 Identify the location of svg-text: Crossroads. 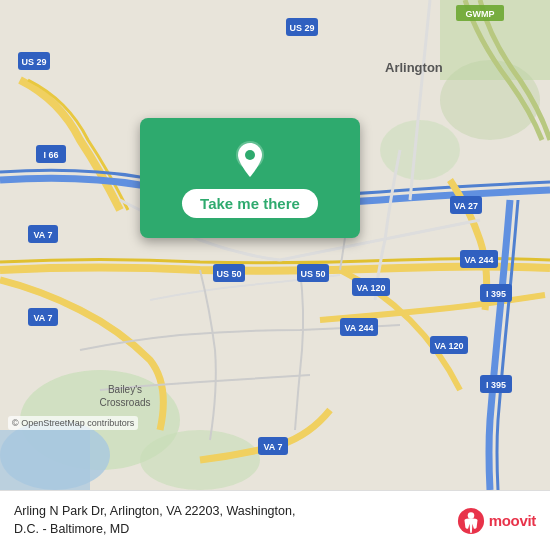
(124, 402).